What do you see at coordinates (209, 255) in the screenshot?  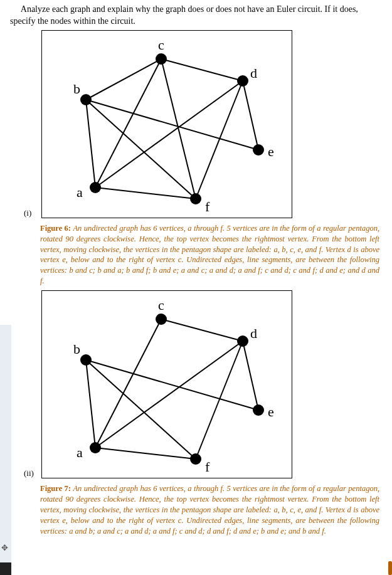 I see `figure6-desc: An undirected graph has 6 vertices, a th…` at bounding box center [209, 255].